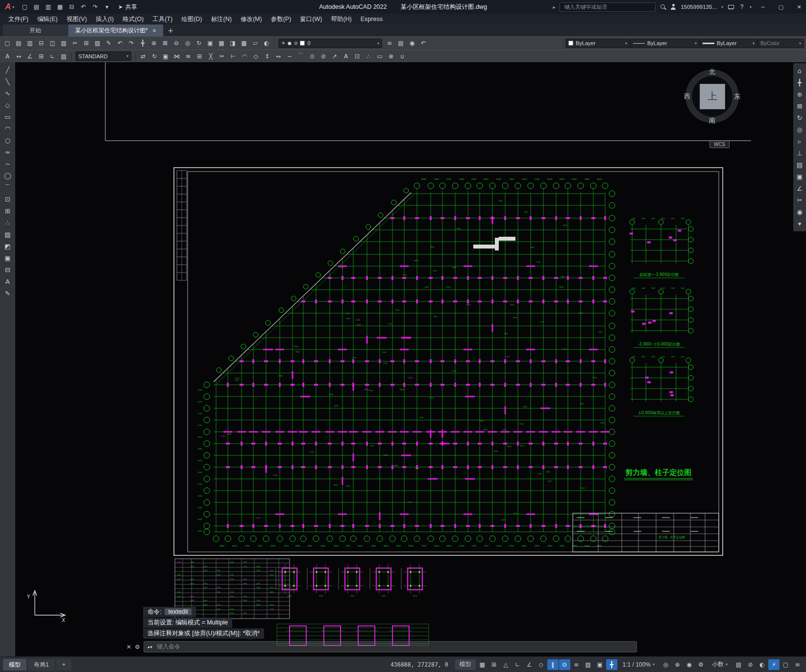 This screenshot has width=806, height=672. What do you see at coordinates (588, 665) in the screenshot?
I see `transparency-toggle: ▨` at bounding box center [588, 665].